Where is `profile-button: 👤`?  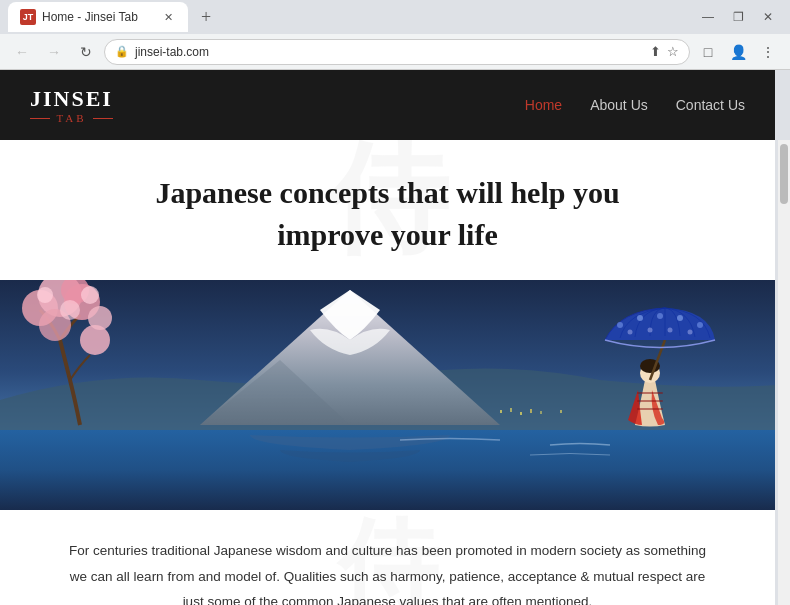
profile-button: 👤 is located at coordinates (738, 52).